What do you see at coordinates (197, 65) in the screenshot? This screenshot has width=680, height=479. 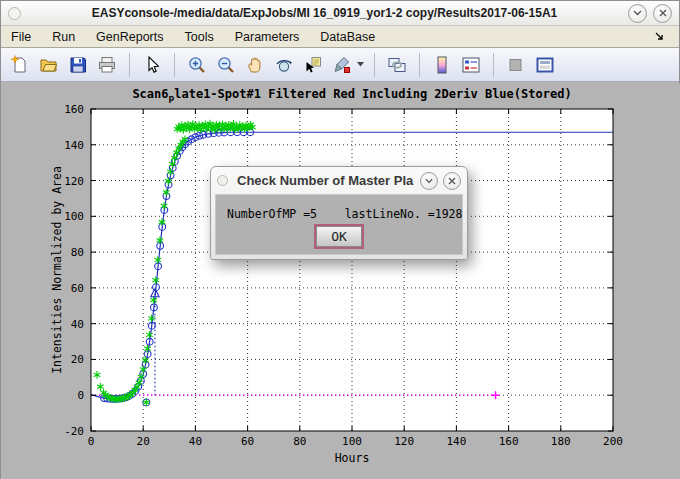 I see `zoom-in-icon` at bounding box center [197, 65].